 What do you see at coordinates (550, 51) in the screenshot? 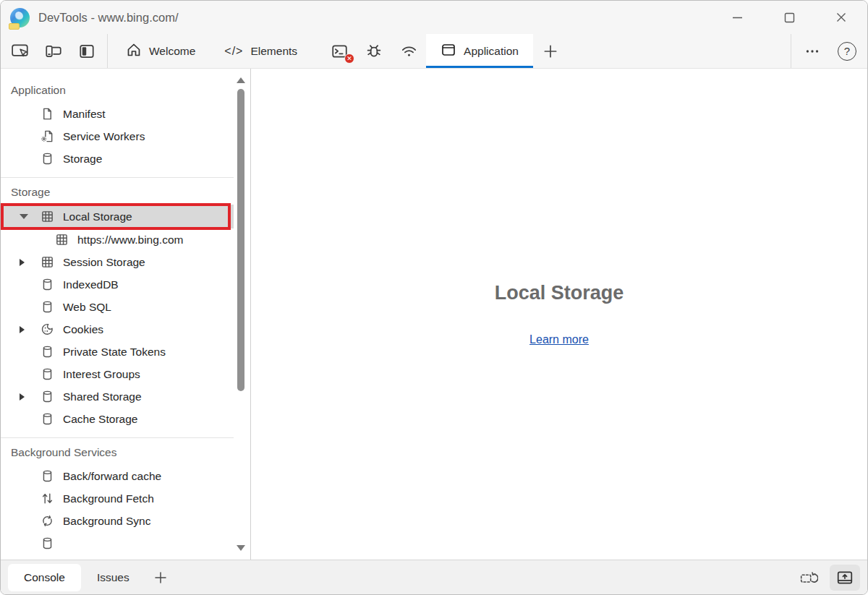
I see `add-tab-button` at bounding box center [550, 51].